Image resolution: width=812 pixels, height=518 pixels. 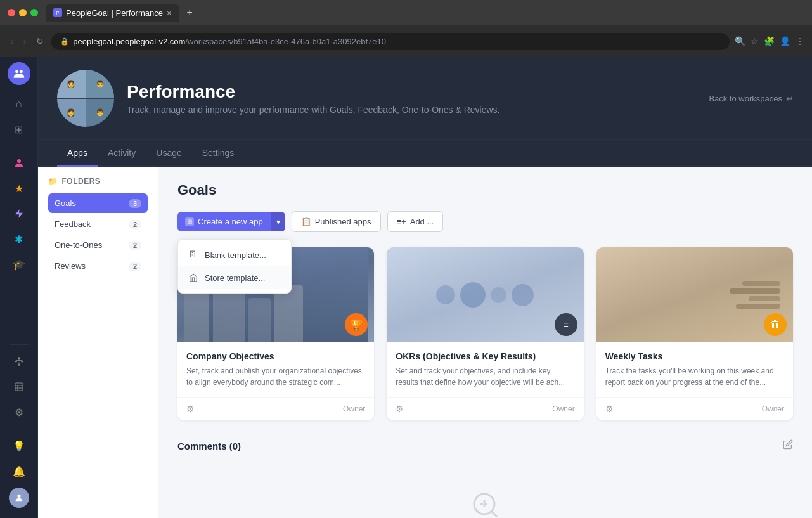 What do you see at coordinates (19, 387) in the screenshot?
I see `sidebar-icon-table` at bounding box center [19, 387].